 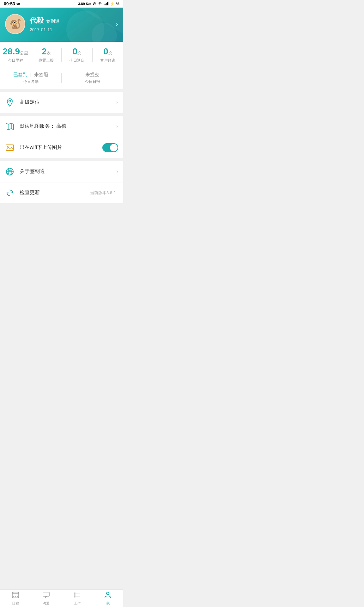 What do you see at coordinates (108, 55) in the screenshot?
I see `stat-visit: 0次 客户拜访` at bounding box center [108, 55].